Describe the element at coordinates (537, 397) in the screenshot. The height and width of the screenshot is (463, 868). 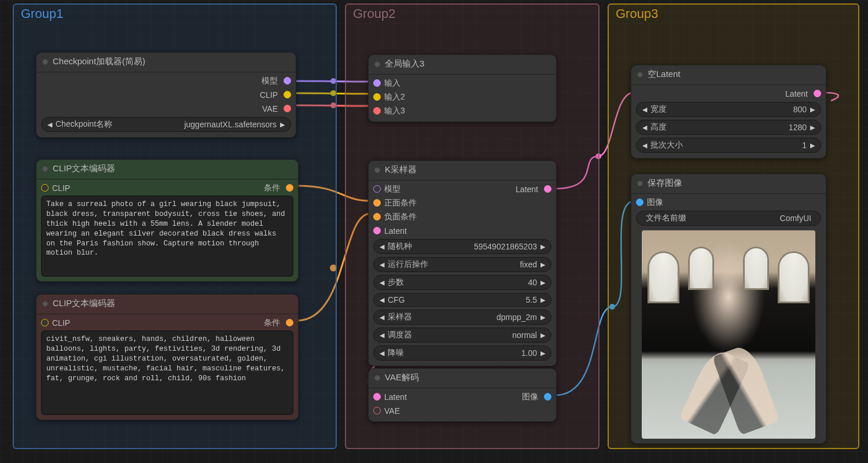
I see `output-image: 图像` at that location.